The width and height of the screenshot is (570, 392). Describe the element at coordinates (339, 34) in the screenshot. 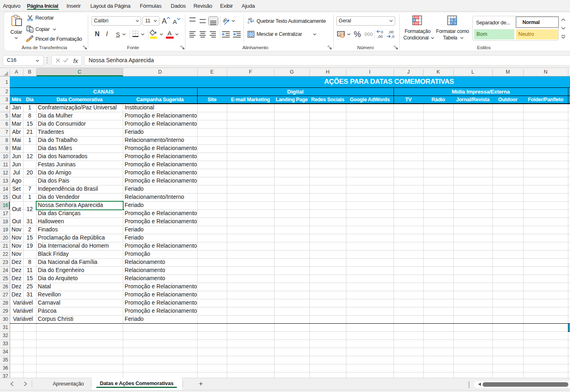

I see `svg-text: C` at that location.